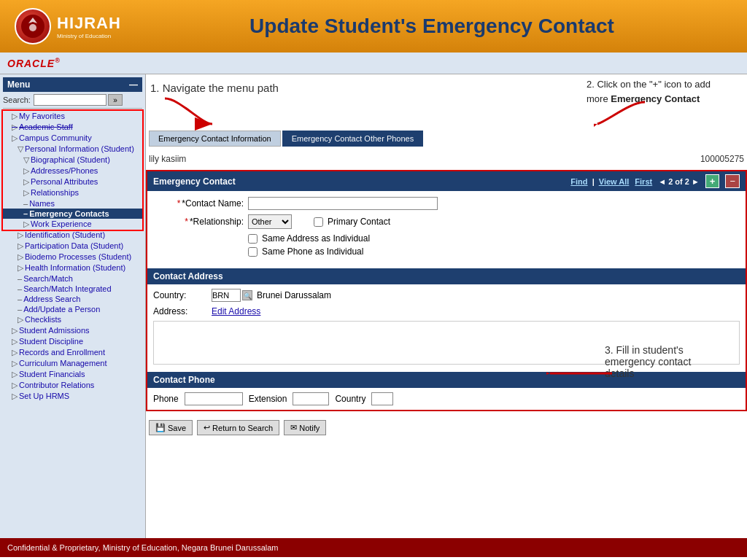 This screenshot has height=560, width=747. Describe the element at coordinates (73, 171) in the screenshot. I see `sidebar-highlighted-section: ▷My Favorites ▷Academic Staff ▷Campus Co…` at that location.